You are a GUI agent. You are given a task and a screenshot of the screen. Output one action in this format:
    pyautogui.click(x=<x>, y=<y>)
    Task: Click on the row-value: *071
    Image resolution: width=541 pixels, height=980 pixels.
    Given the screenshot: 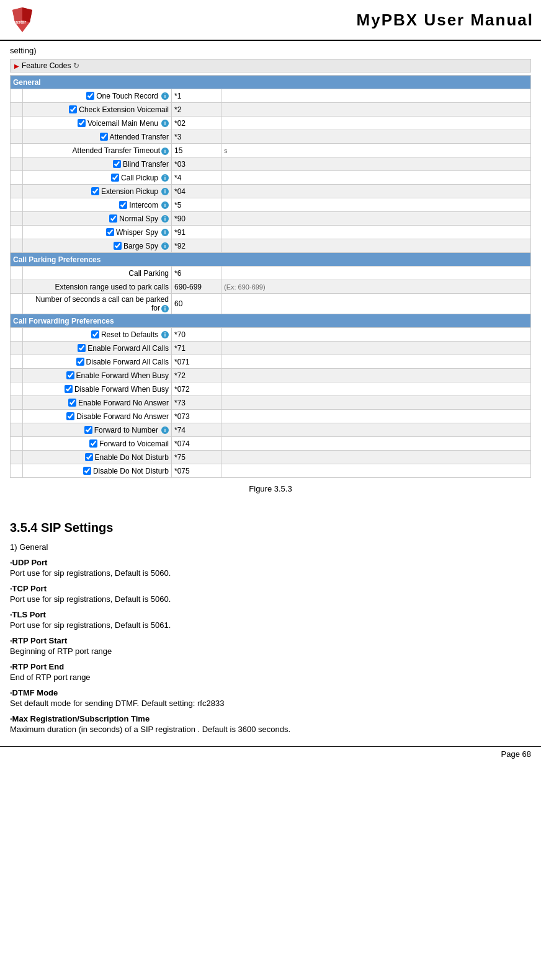 What is the action you would take?
    pyautogui.click(x=197, y=362)
    